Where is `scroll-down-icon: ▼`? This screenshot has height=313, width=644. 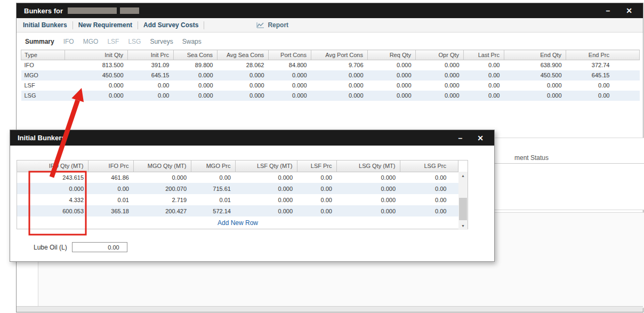
scroll-down-icon: ▼ is located at coordinates (463, 226).